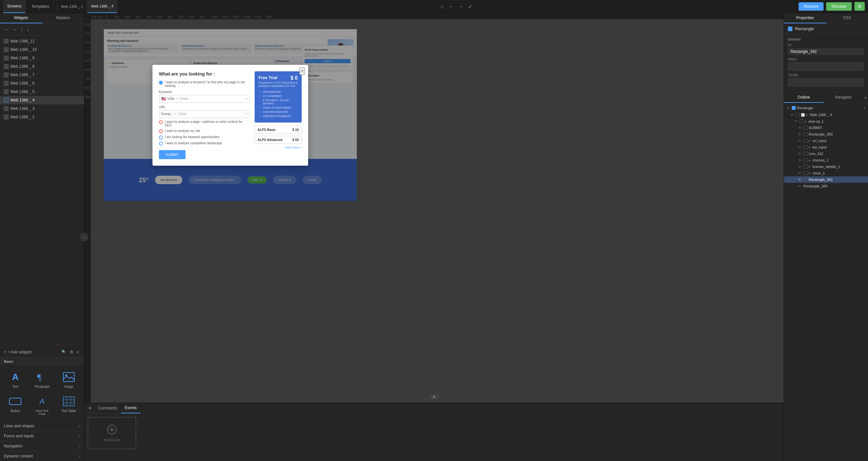 This screenshot has height=461, width=868. I want to click on tab-masters: Masters, so click(63, 18).